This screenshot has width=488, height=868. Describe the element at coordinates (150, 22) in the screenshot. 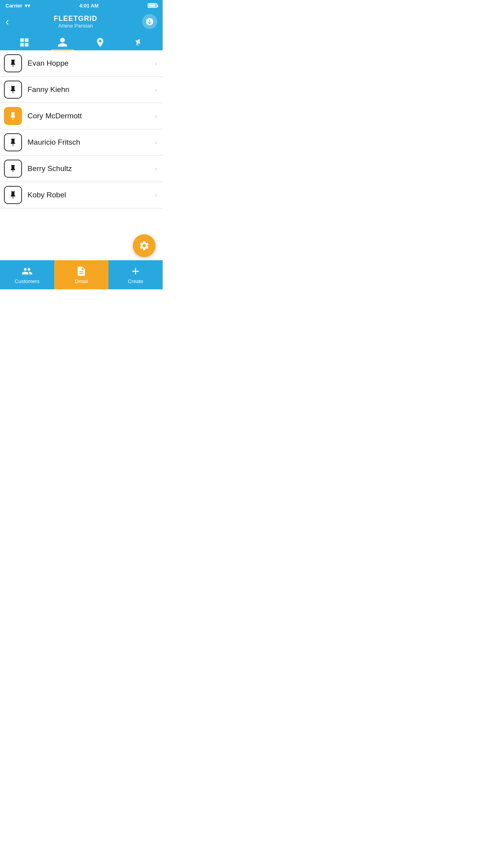

I see `download-button` at that location.